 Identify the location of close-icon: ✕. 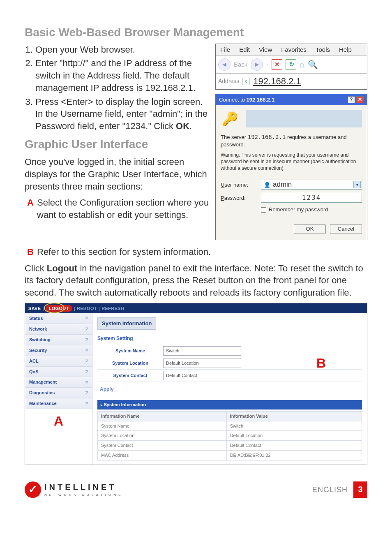
(360, 99).